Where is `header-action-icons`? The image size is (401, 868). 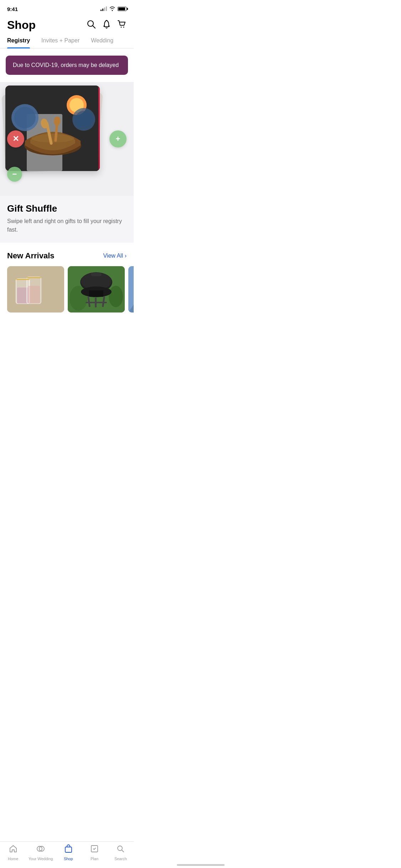
header-action-icons is located at coordinates (107, 25).